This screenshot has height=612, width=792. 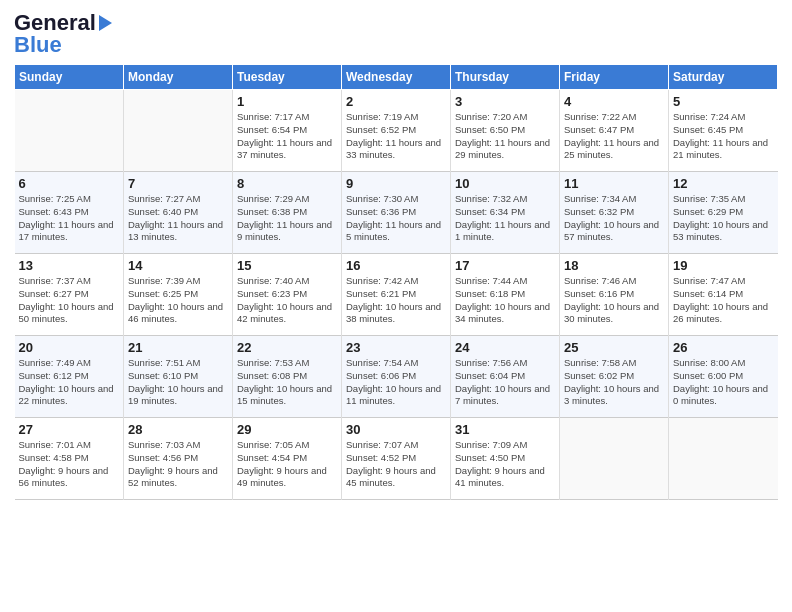 I want to click on calendar-cell: 8Sunrise: 7:29 AM Sunset: 6:38 PM Daylig…, so click(x=288, y=213).